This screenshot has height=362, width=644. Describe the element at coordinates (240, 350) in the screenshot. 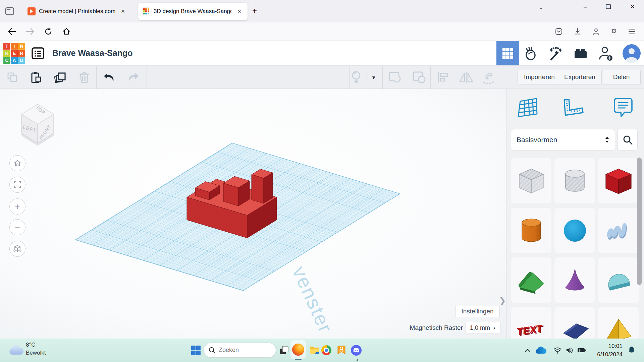

I see `taskbar-search` at that location.